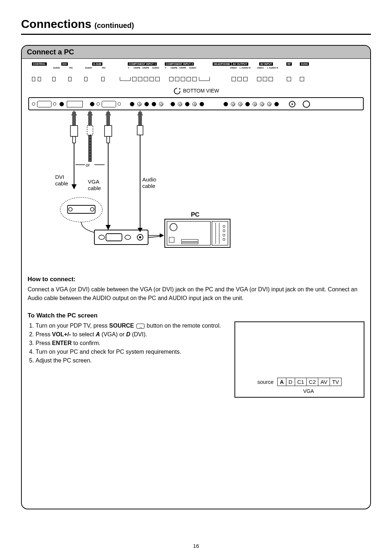 The image size is (392, 554). What do you see at coordinates (196, 81) in the screenshot?
I see `port-schematic-strip` at bounding box center [196, 81].